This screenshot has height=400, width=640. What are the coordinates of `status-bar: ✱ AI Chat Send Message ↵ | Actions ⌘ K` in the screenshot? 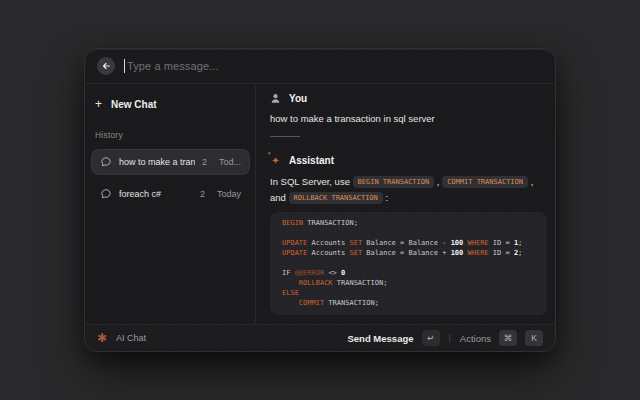 It's located at (320, 338).